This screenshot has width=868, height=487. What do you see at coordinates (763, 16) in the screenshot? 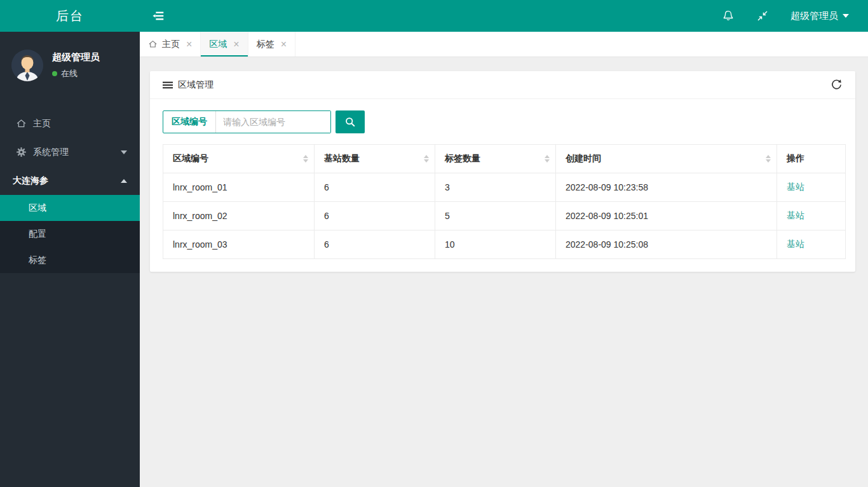
I see `fullscreen-toggle-button` at bounding box center [763, 16].